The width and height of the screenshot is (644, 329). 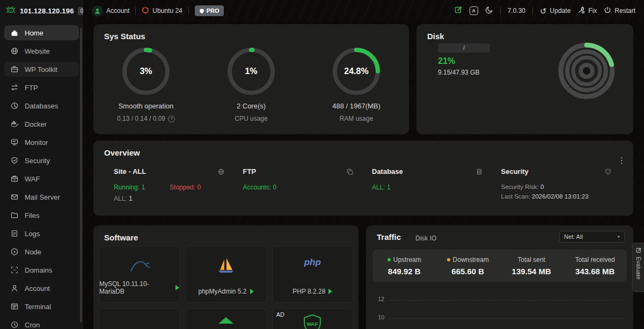 What do you see at coordinates (42, 11) in the screenshot?
I see `topbar-server-section: 101.128.120.196 0` at bounding box center [42, 11].